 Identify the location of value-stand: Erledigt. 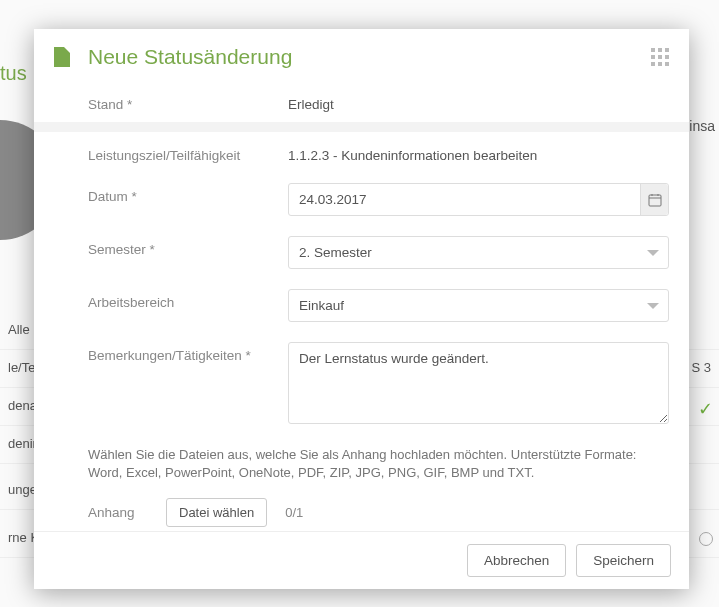
(478, 102).